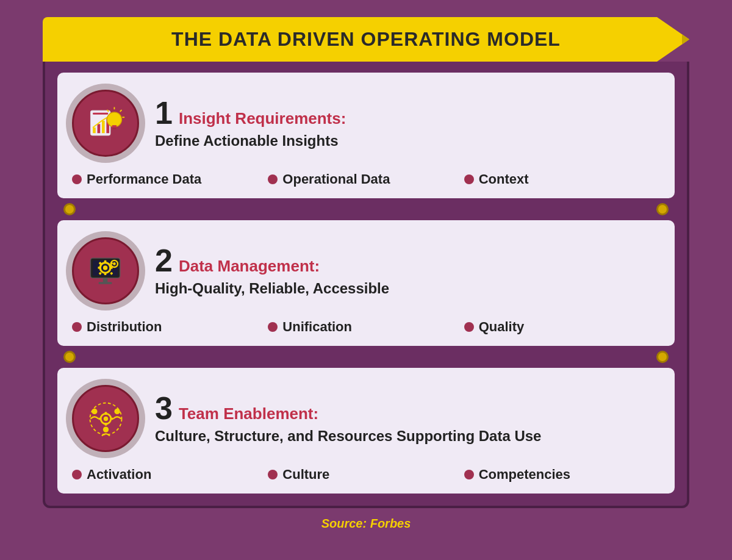 The width and height of the screenshot is (732, 560). I want to click on row-2-subtitle: High-Quality, Reliable, Accessible, so click(272, 289).